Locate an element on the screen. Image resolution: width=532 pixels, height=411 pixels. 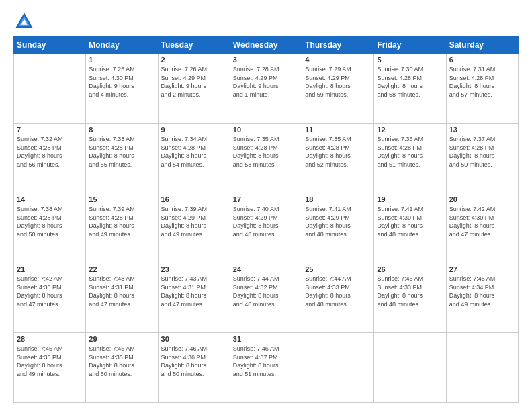
calendar-cell: 19Sunrise: 7:41 AMSunset: 4:30 PMDayligh… is located at coordinates (410, 228).